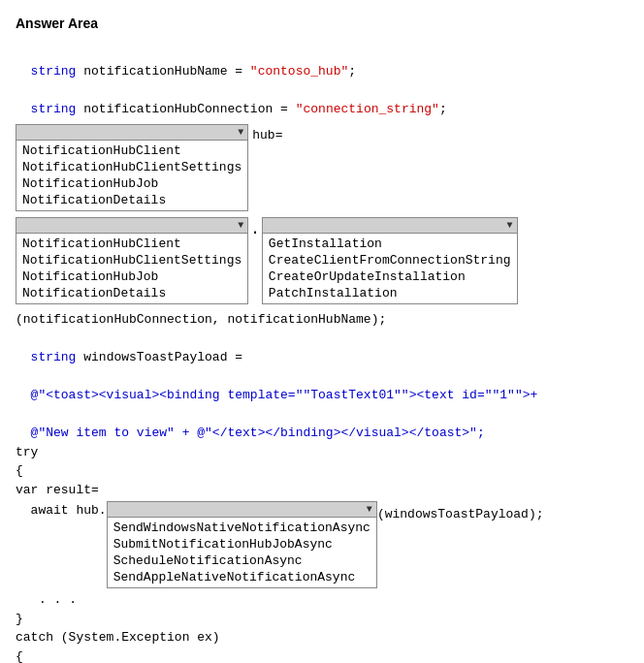 Image resolution: width=644 pixels, height=663 pixels. Describe the element at coordinates (132, 226) in the screenshot. I see `dropdown2left-header: ▼` at that location.